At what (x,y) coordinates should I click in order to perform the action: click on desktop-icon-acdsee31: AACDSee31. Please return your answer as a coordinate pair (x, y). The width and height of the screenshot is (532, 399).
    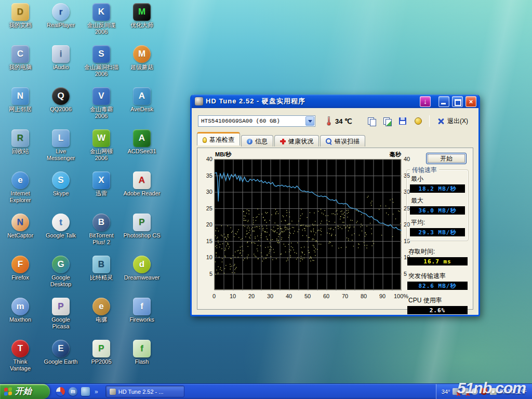
    Looking at the image, I should click on (142, 149).